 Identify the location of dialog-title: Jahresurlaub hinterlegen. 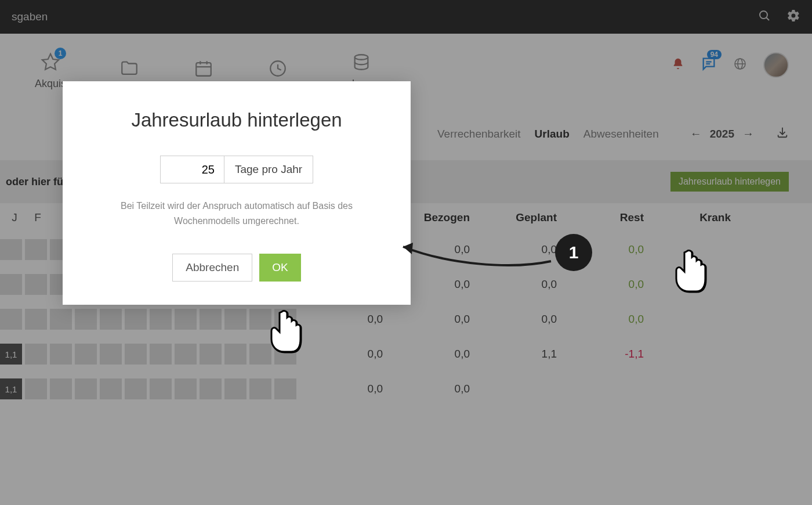
(237, 120).